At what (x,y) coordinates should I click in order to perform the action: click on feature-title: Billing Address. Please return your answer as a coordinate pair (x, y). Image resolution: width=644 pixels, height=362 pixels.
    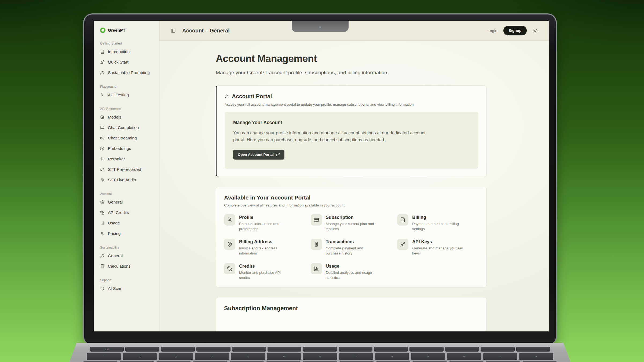
    Looking at the image, I should click on (265, 242).